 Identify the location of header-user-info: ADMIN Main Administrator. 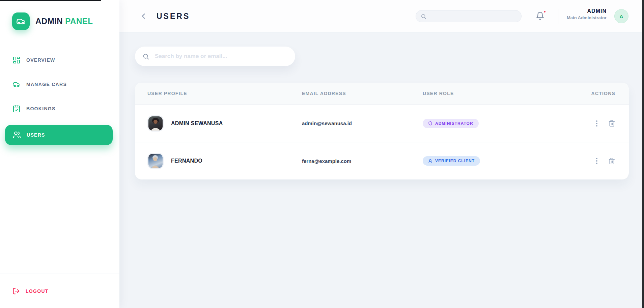
(587, 14).